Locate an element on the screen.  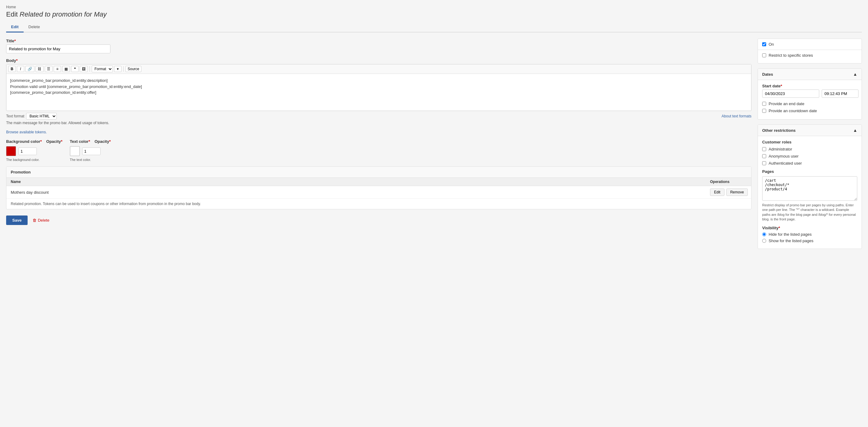
body-editor: B I 🔗 ⛓ ☰ ≡ ▦ ❝ 🖼 Format ▾ is located at coordinates (379, 88).